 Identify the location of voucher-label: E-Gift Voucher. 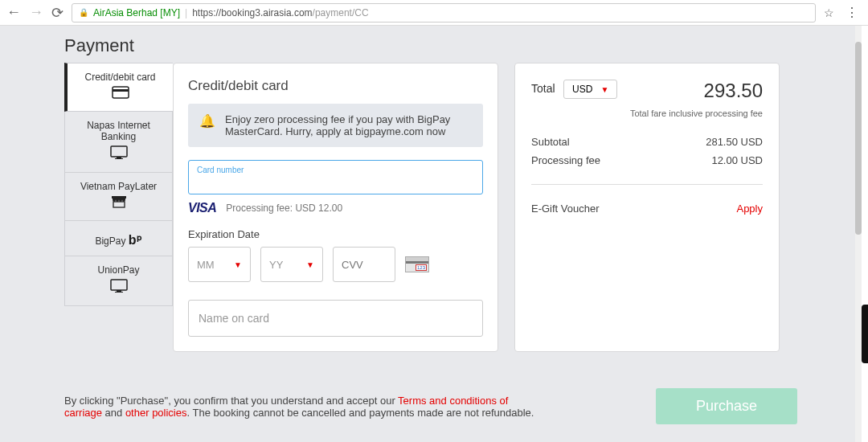
(566, 209).